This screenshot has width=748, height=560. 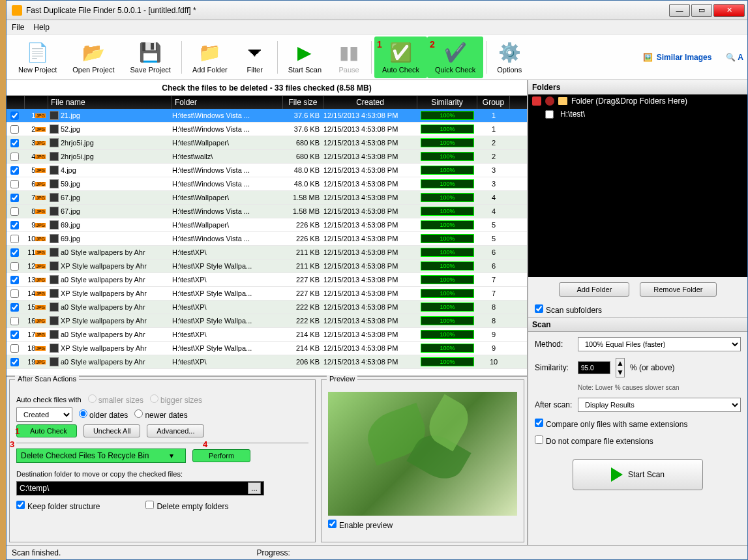 I want to click on delete-empty-checkbox, so click(x=150, y=505).